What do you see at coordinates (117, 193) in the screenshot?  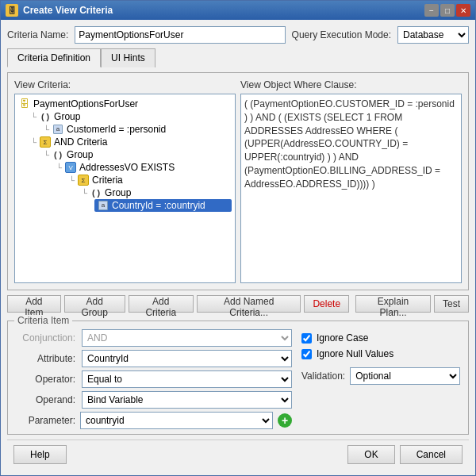 I see `tree-item-group3-label: Group` at bounding box center [117, 193].